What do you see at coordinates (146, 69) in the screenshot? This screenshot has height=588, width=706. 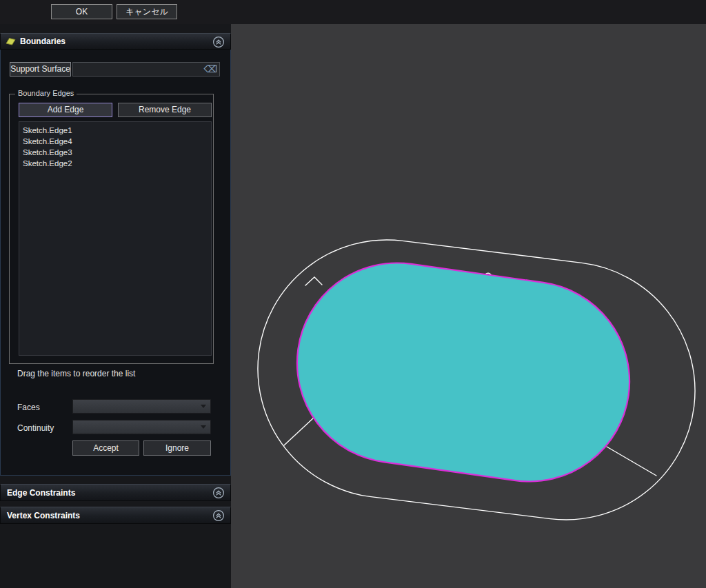 I see `support-surface-field-wrap: ⌫` at bounding box center [146, 69].